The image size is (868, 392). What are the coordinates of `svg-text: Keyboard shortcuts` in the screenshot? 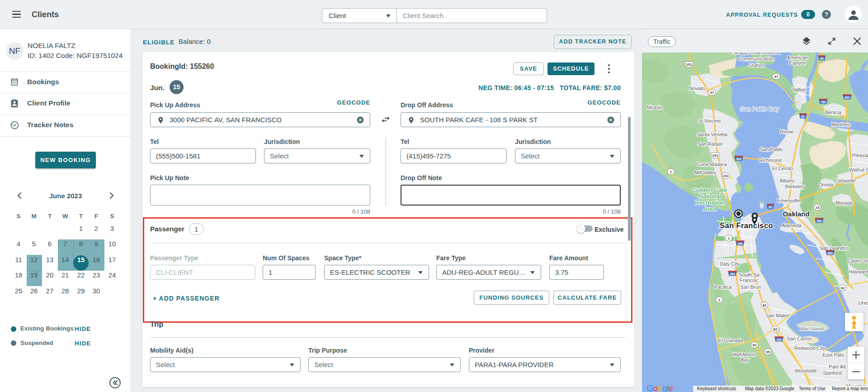 It's located at (717, 388).